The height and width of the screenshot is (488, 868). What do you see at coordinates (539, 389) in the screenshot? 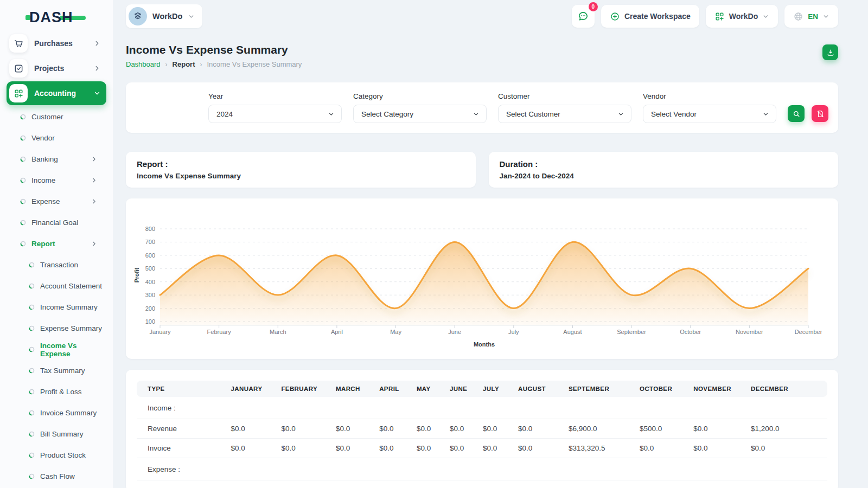
I see `column-header-august: AUGUST` at bounding box center [539, 389].